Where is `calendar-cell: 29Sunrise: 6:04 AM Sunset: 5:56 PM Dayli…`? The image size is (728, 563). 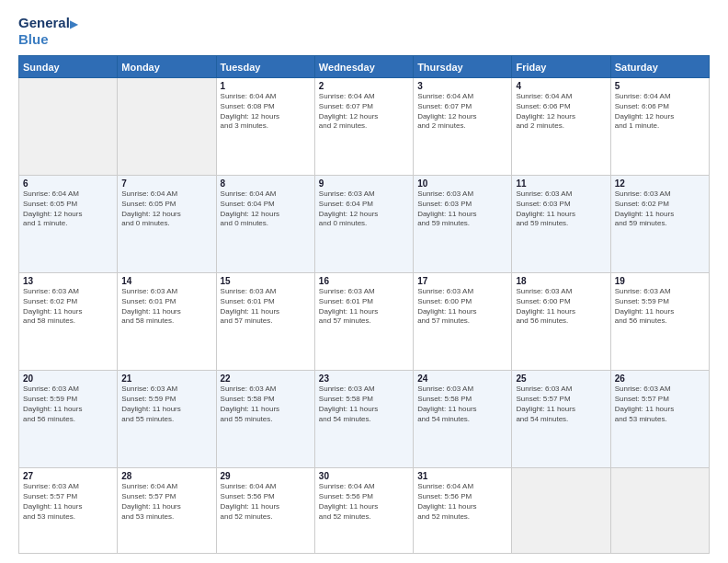 calendar-cell: 29Sunrise: 6:04 AM Sunset: 5:56 PM Dayli… is located at coordinates (265, 511).